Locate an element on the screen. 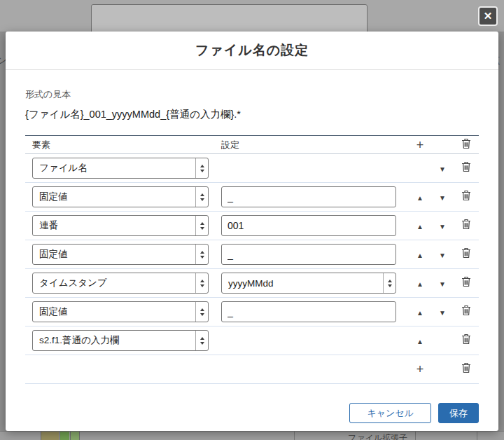  background-text-fragment: ファイル拡張子 is located at coordinates (378, 436).